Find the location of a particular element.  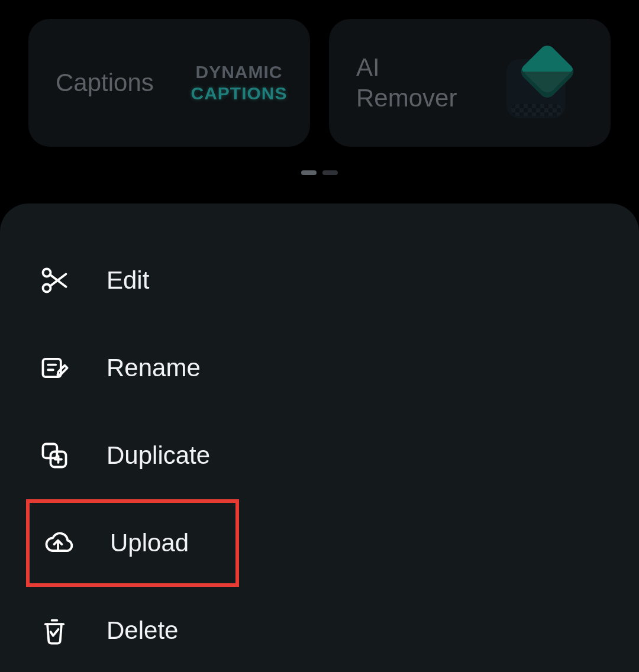

scissors-icon is located at coordinates (54, 280).